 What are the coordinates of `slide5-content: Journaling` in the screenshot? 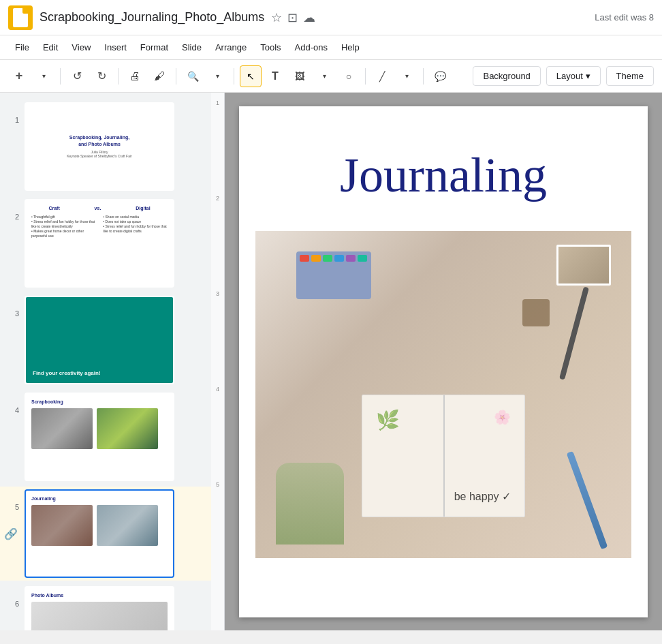 It's located at (99, 521).